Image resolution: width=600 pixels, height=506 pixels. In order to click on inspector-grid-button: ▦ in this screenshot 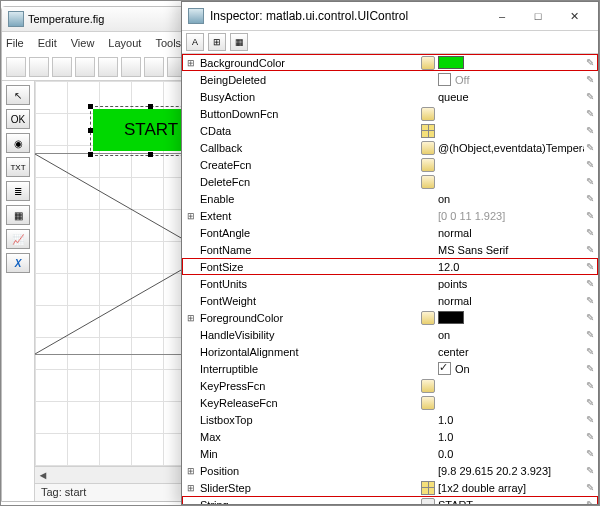, I will do `click(239, 42)`.